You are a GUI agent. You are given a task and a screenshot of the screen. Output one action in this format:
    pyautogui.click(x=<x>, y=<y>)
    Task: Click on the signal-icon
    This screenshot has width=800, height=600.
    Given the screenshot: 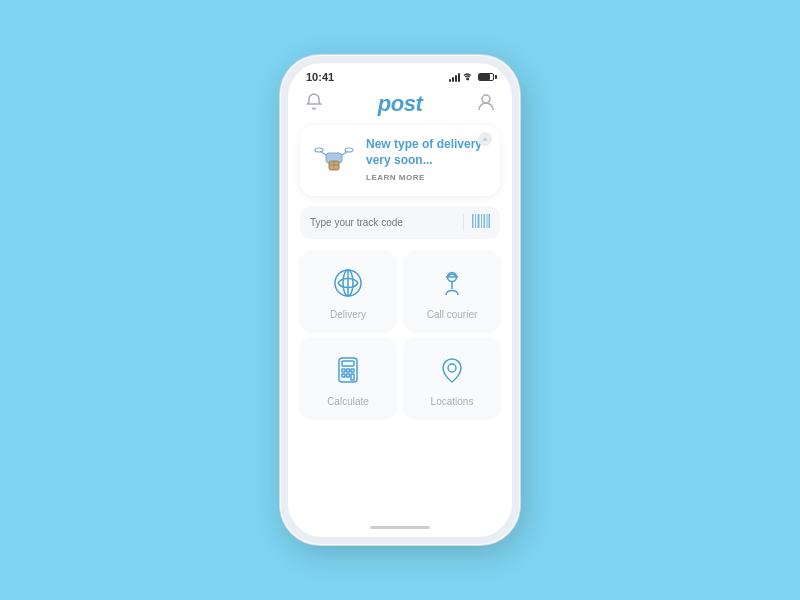 What is the action you would take?
    pyautogui.click(x=454, y=78)
    